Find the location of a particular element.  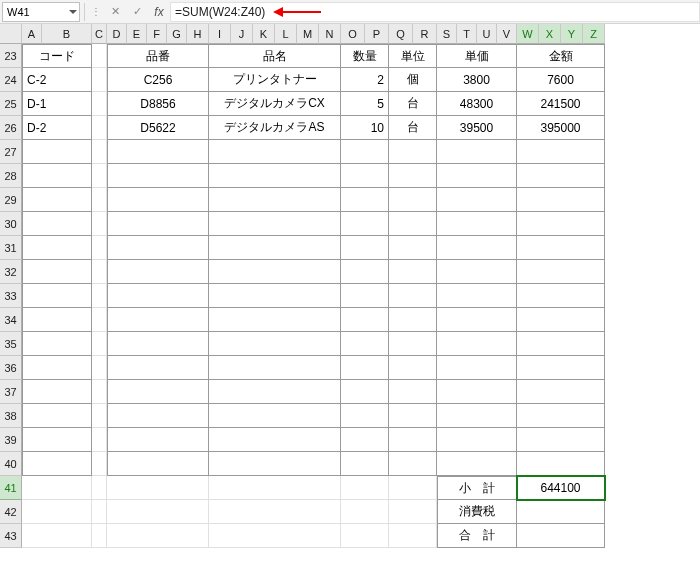

col-header-J: J is located at coordinates (242, 34).